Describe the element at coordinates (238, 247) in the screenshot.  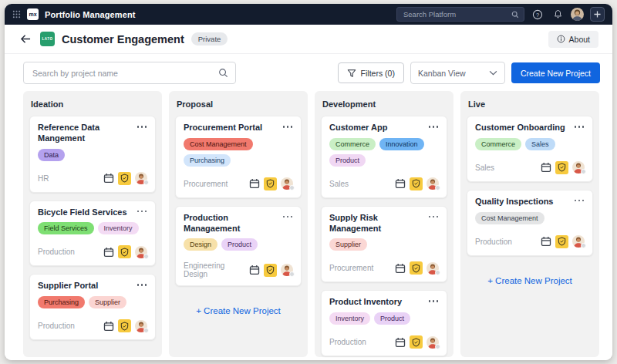
I see `project-card: Production ManagaementDesignProductEngin…` at that location.